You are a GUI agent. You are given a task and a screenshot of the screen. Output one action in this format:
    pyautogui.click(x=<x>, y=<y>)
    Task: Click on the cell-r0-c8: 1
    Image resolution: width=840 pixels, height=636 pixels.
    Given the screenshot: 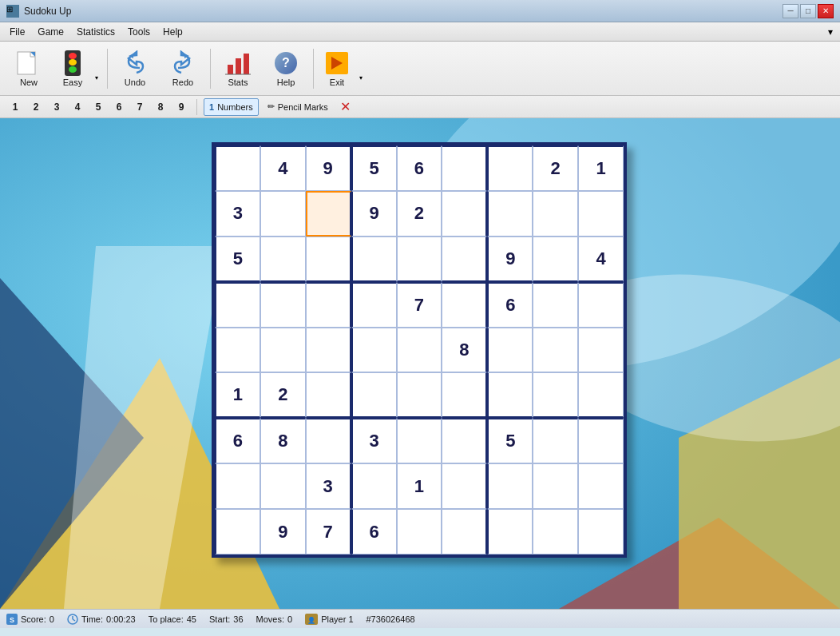 What is the action you would take?
    pyautogui.click(x=600, y=168)
    